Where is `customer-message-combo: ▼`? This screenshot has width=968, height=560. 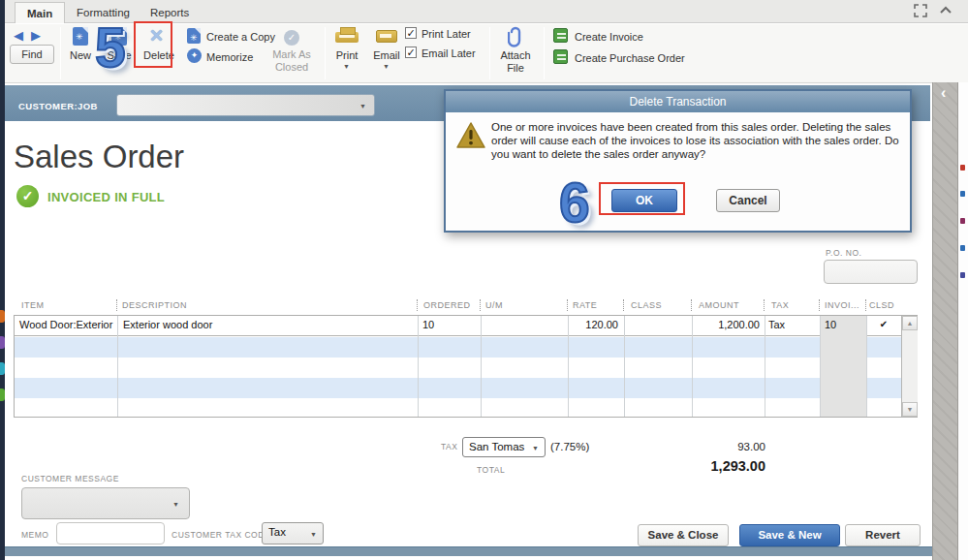
customer-message-combo: ▼ is located at coordinates (106, 504).